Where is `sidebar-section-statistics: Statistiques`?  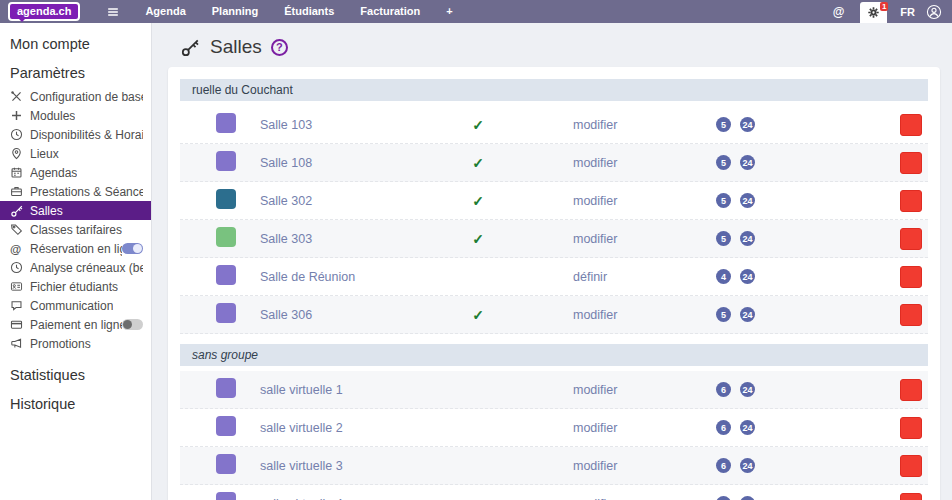 sidebar-section-statistics: Statistiques is located at coordinates (76, 374).